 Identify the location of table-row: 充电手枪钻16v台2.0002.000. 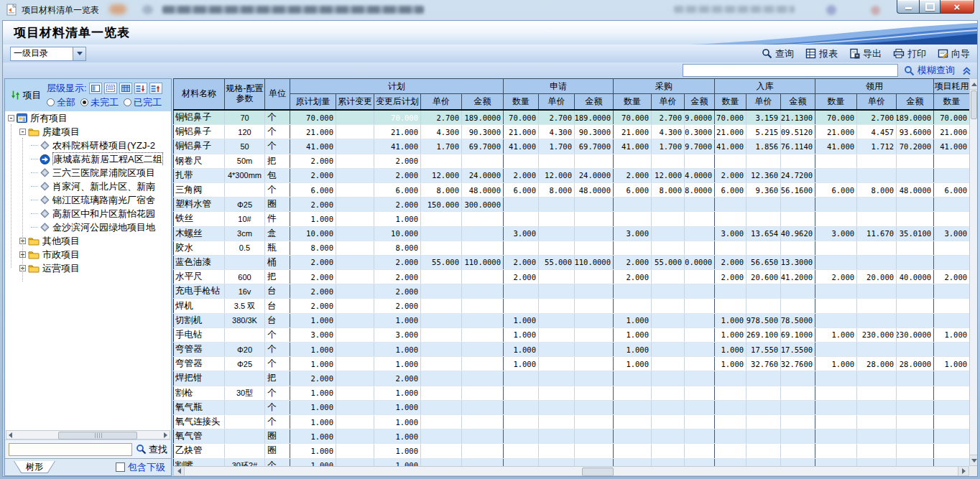
(572, 292).